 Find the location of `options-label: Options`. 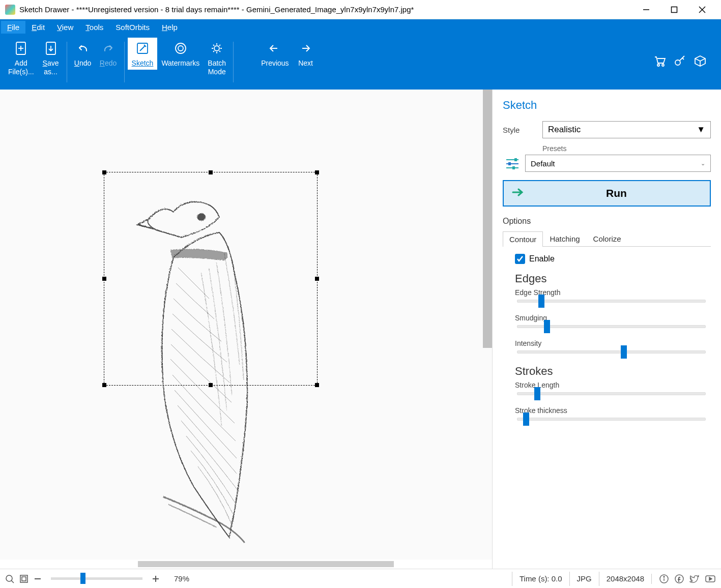

options-label: Options is located at coordinates (607, 221).